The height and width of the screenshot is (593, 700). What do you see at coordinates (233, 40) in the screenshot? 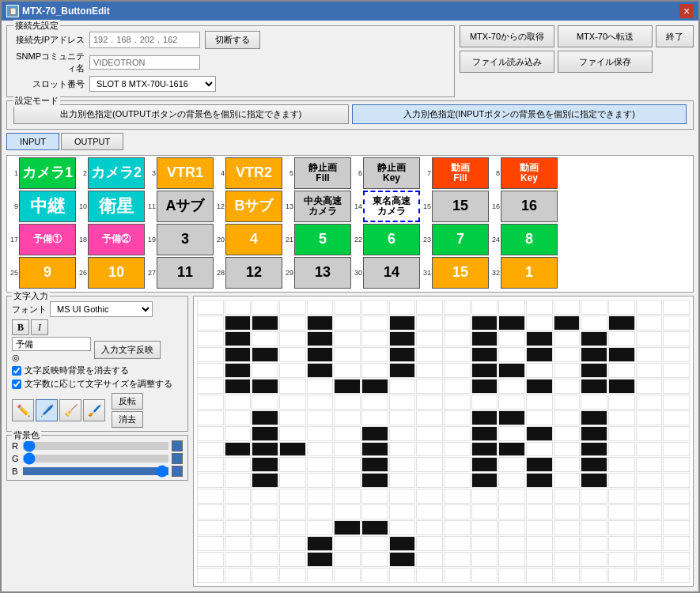
I see `disconnect-button: 切断する` at bounding box center [233, 40].